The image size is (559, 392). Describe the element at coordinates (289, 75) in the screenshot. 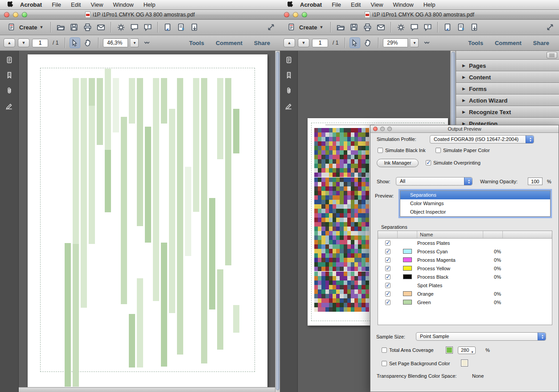

I see `bookmarks-icon` at that location.